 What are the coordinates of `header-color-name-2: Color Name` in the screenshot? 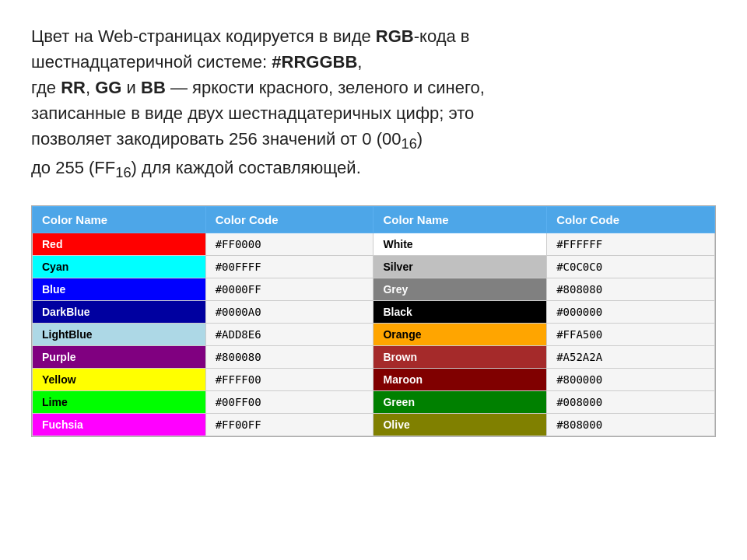 It's located at (461, 219).